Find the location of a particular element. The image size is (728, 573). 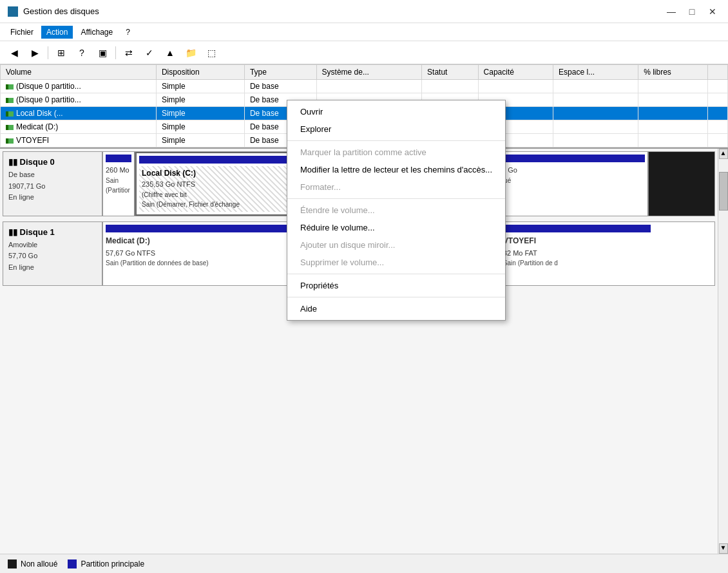

col-volume: Volume is located at coordinates (79, 72).